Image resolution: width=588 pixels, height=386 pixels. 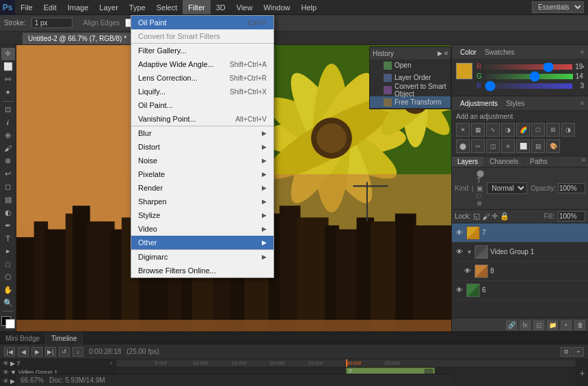 I want to click on link-layers-btn: 🔗, so click(x=511, y=325).